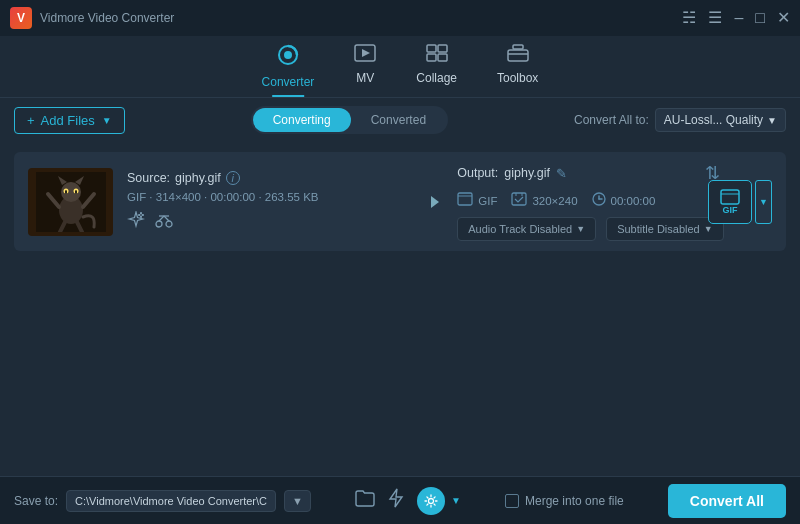 The width and height of the screenshot is (800, 524). I want to click on message-icon: ☵, so click(689, 18).